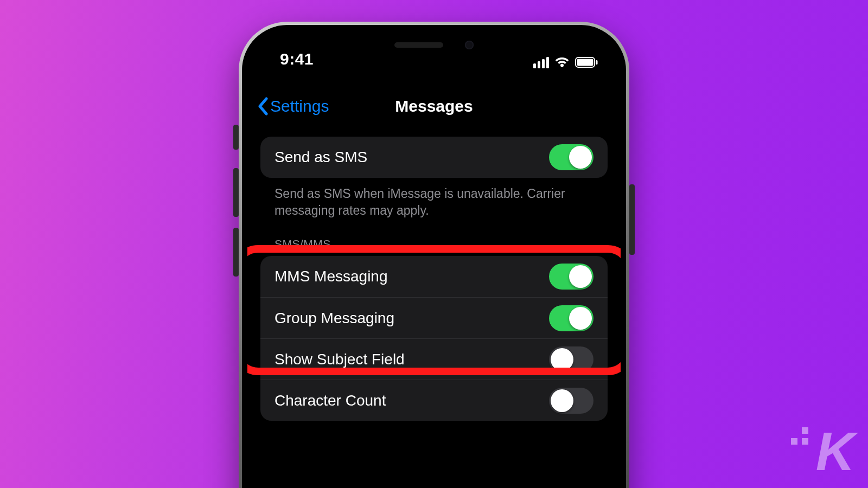 Image resolution: width=868 pixels, height=488 pixels. I want to click on send-as-sms-group: Send as SMS, so click(434, 157).